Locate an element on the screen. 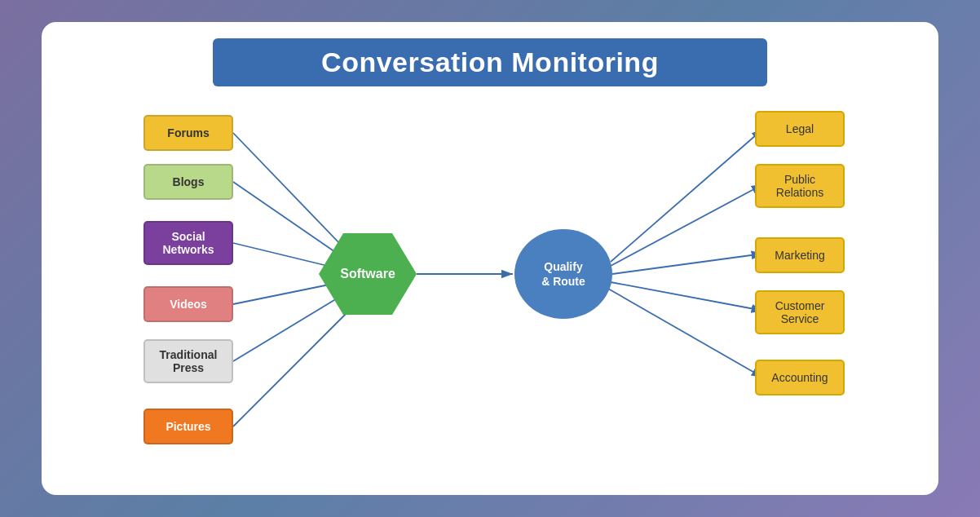 The height and width of the screenshot is (517, 980). qualify-route-node: Qualify& Route is located at coordinates (563, 274).